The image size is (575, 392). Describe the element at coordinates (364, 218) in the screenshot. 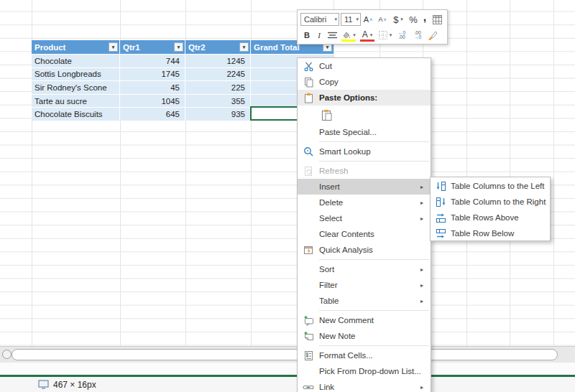

I see `menu-item-select: Select ▸` at that location.